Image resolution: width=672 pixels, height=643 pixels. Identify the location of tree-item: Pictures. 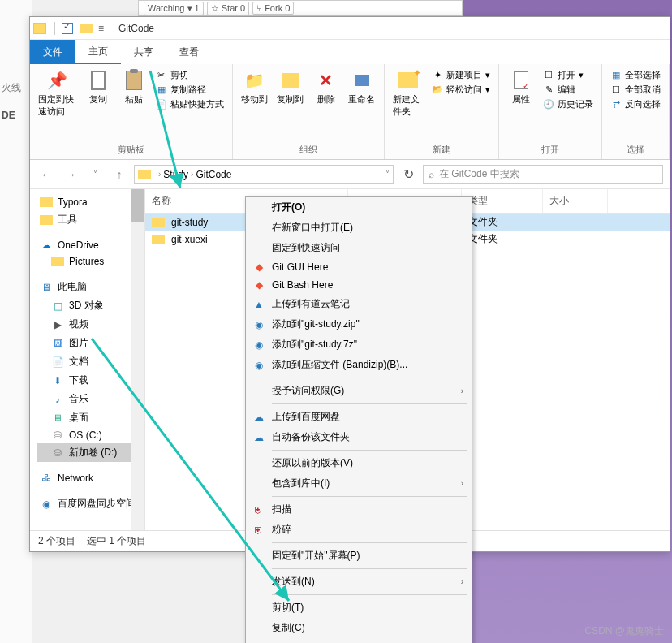
(91, 261).